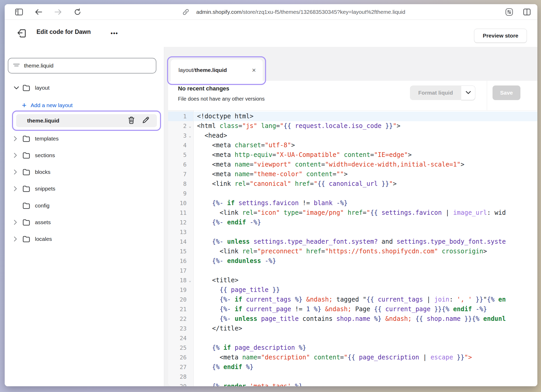 The width and height of the screenshot is (541, 392). I want to click on browser-toolbar: admin.shopify.com/store/rzq1xu-f5/themes…, so click(271, 12).